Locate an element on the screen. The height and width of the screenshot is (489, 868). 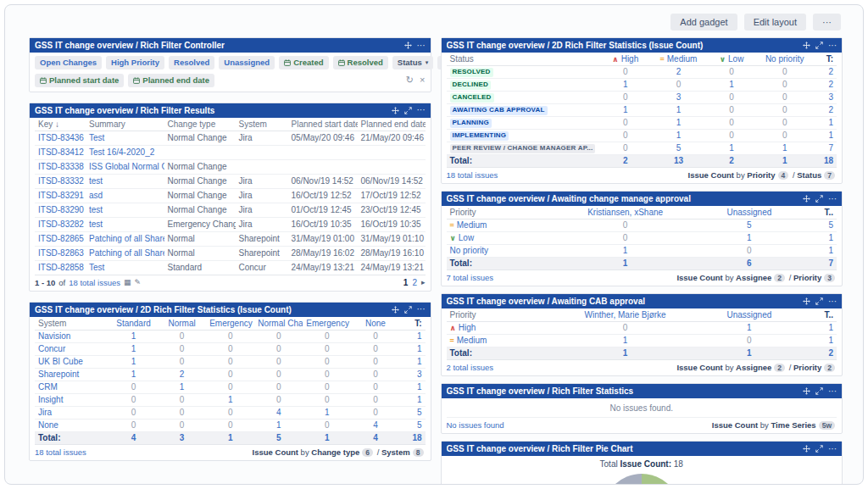
page-1: 1 is located at coordinates (406, 283).